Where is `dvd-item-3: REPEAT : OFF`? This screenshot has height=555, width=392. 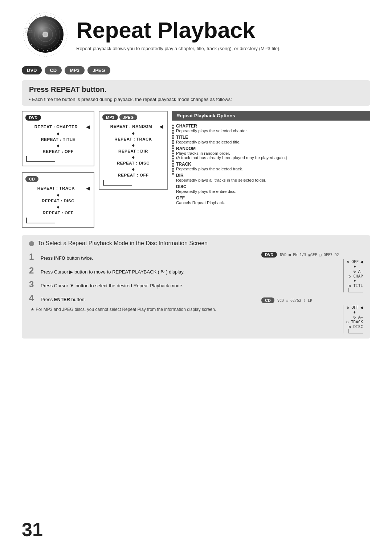 dvd-item-3: REPEAT : OFF is located at coordinates (58, 151).